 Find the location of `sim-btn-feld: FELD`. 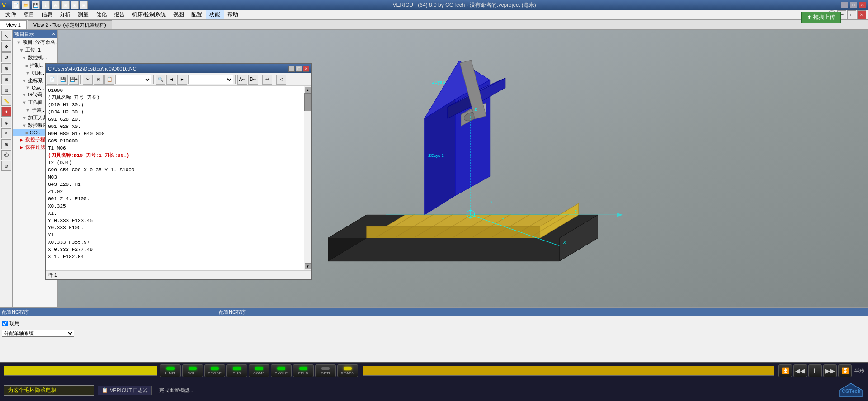

sim-btn-feld: FELD is located at coordinates (303, 371).